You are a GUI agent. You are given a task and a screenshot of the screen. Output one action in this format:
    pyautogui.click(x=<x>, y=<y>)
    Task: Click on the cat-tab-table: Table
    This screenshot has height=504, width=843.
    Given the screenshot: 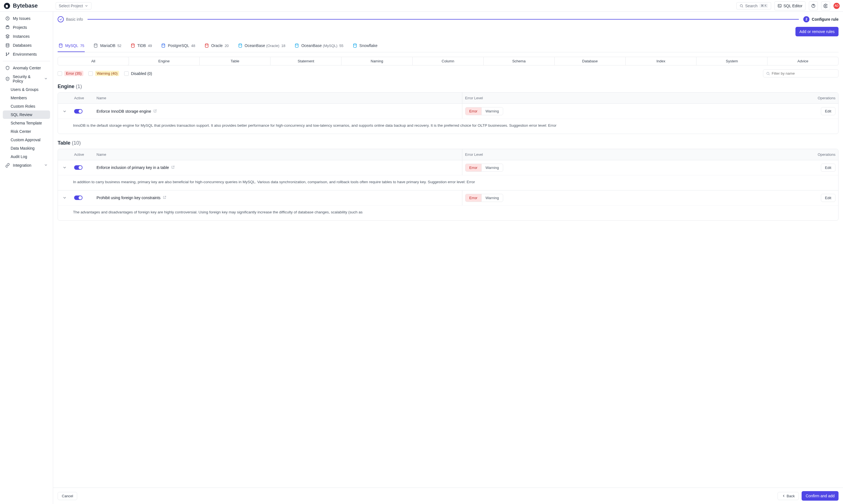 What is the action you would take?
    pyautogui.click(x=235, y=61)
    